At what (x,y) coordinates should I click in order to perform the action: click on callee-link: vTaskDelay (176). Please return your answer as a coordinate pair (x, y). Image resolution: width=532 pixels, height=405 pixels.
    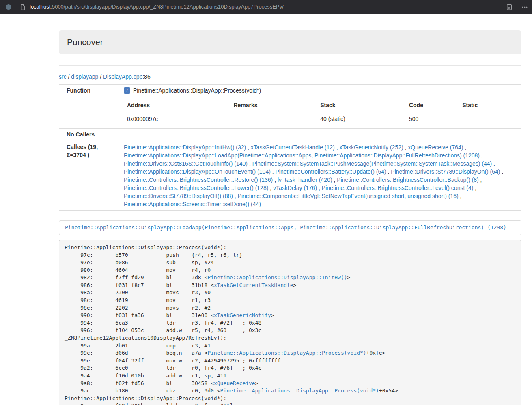
    Looking at the image, I should click on (295, 188).